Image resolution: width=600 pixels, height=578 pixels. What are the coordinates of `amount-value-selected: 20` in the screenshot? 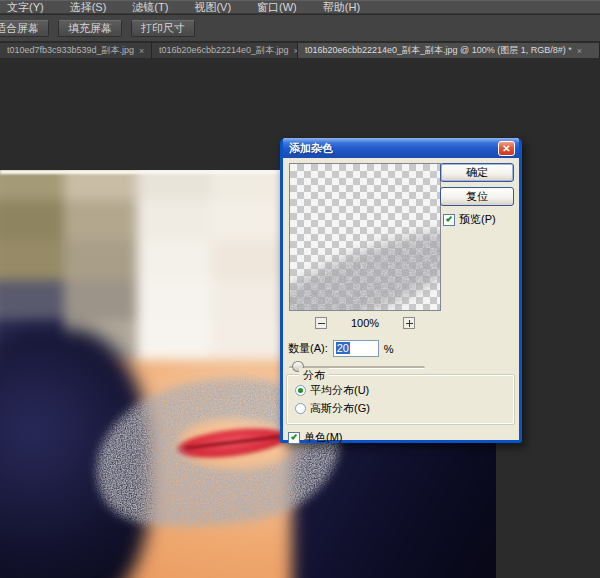 It's located at (343, 348).